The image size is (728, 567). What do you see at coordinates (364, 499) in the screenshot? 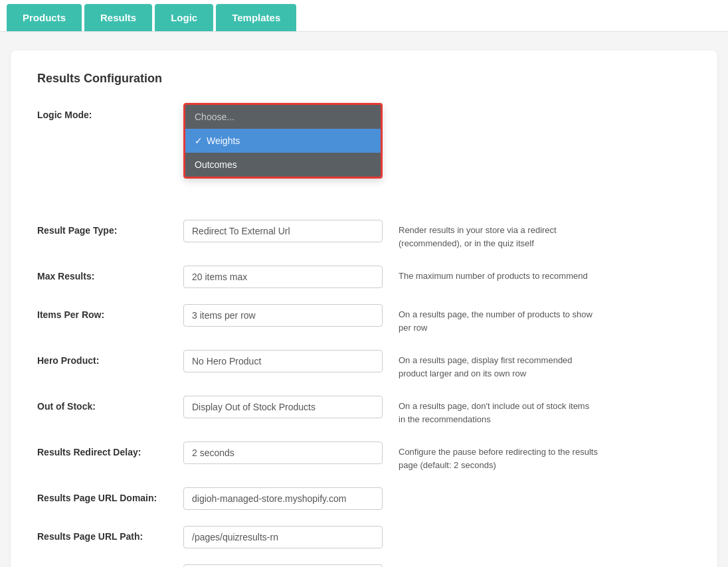
I see `results-page-url-domain-row: Results Page URL Domain:` at bounding box center [364, 499].